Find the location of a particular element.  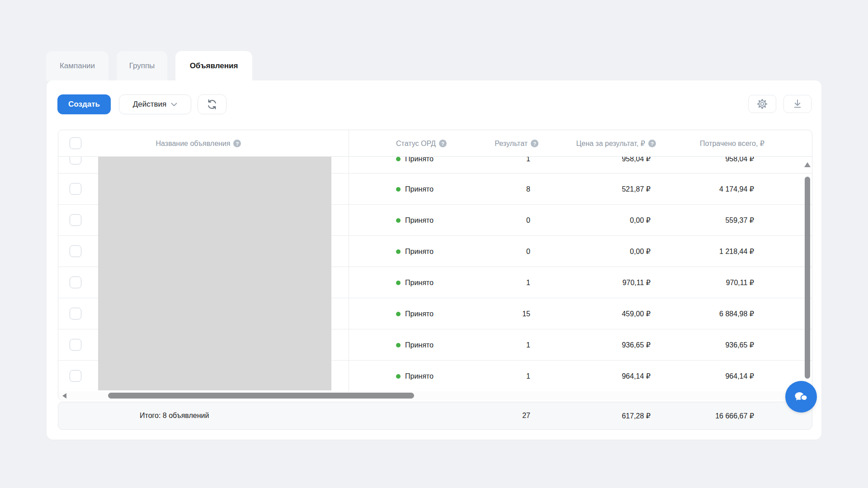

summary-result: 27 is located at coordinates (498, 416).